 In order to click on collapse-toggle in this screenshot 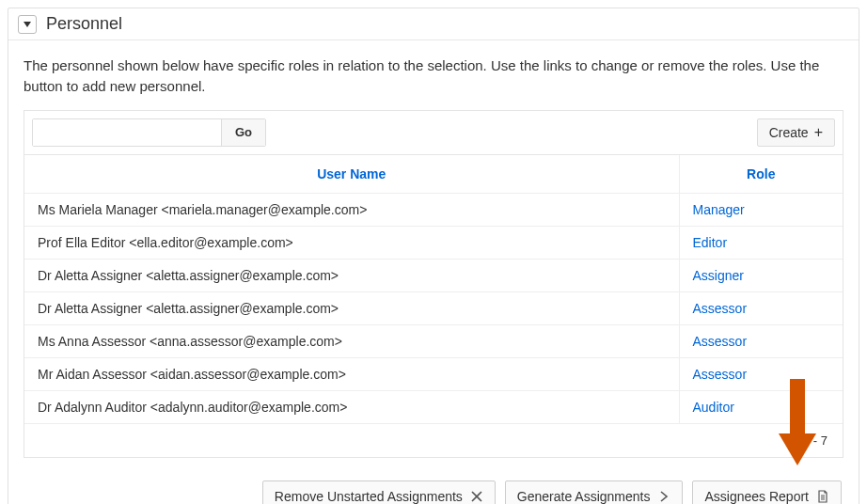, I will do `click(27, 24)`.